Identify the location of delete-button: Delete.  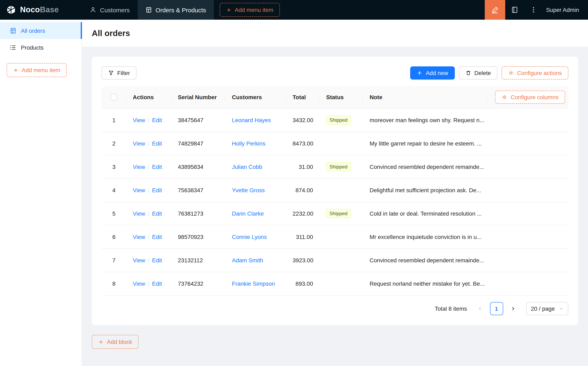
(478, 73).